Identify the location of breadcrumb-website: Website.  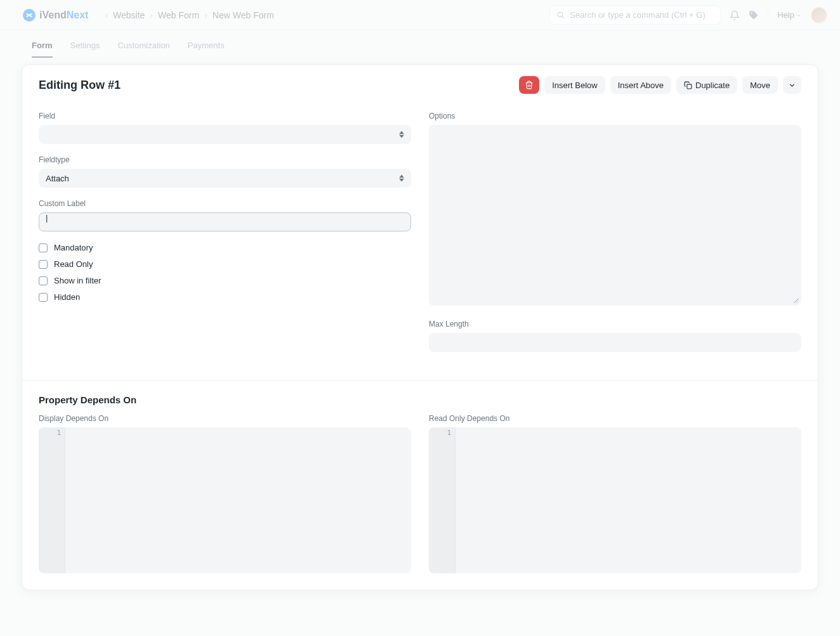
(129, 15).